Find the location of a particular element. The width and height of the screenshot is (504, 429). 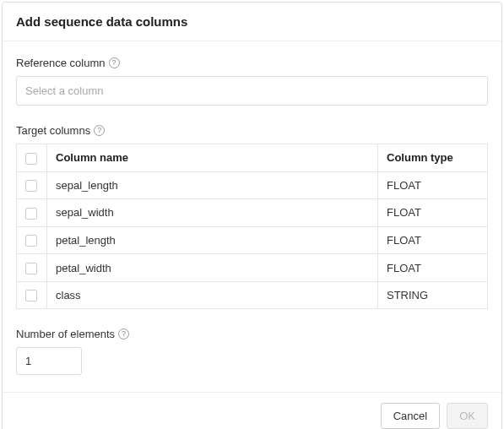

dialog-header: Add sequence data columns is located at coordinates (252, 22).